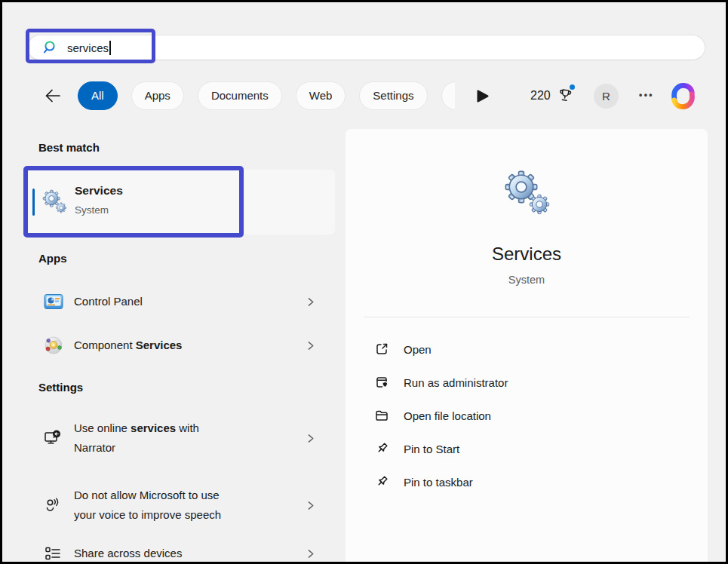  I want to click on filter-tabs: All Apps Documents Web Settings Folders, so click(266, 96).